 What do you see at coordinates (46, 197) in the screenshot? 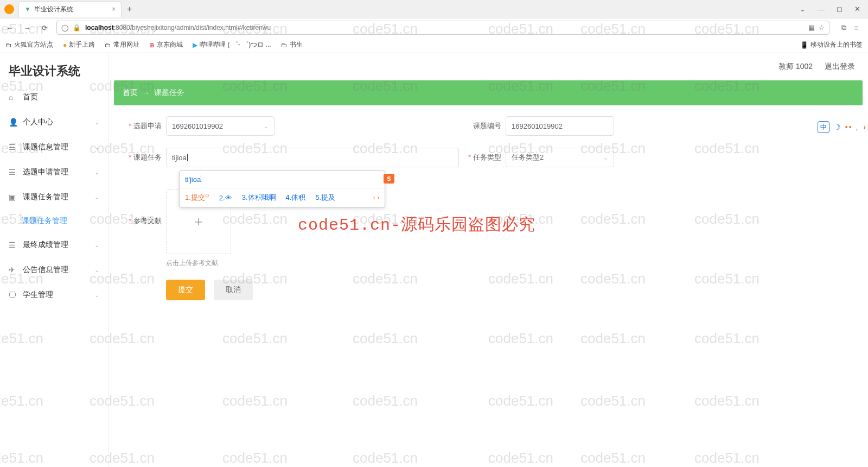
I see `sidebar-item-label: 课题任务管理` at bounding box center [46, 197].